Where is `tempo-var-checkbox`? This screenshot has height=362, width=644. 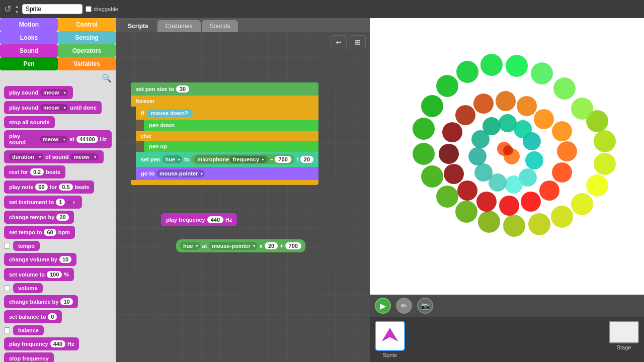 tempo-var-checkbox is located at coordinates (7, 246).